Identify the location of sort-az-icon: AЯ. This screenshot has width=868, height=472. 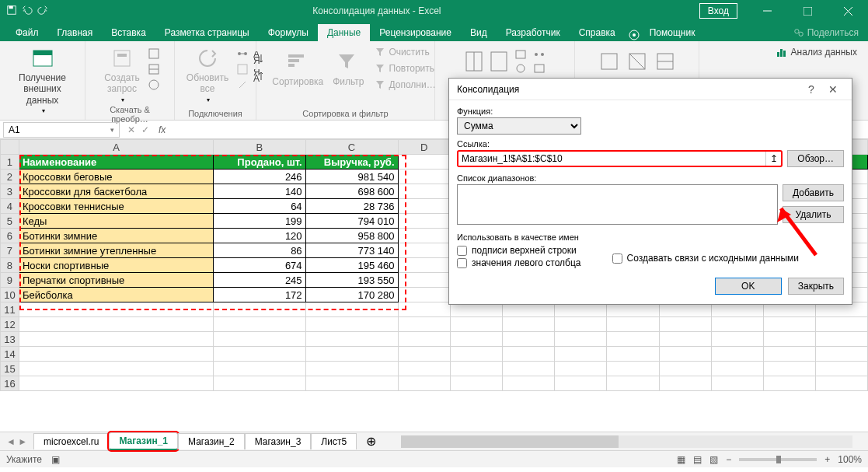
(259, 59).